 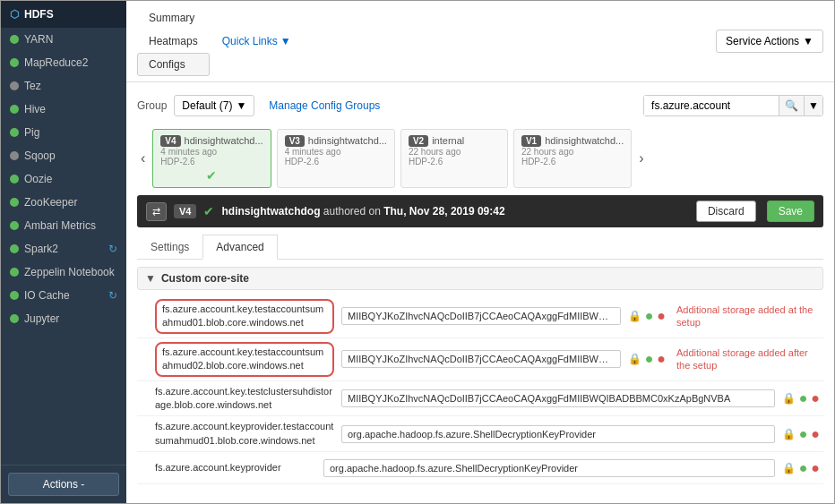 What do you see at coordinates (64, 179) in the screenshot?
I see `sidebar-item-oozie: Oozie` at bounding box center [64, 179].